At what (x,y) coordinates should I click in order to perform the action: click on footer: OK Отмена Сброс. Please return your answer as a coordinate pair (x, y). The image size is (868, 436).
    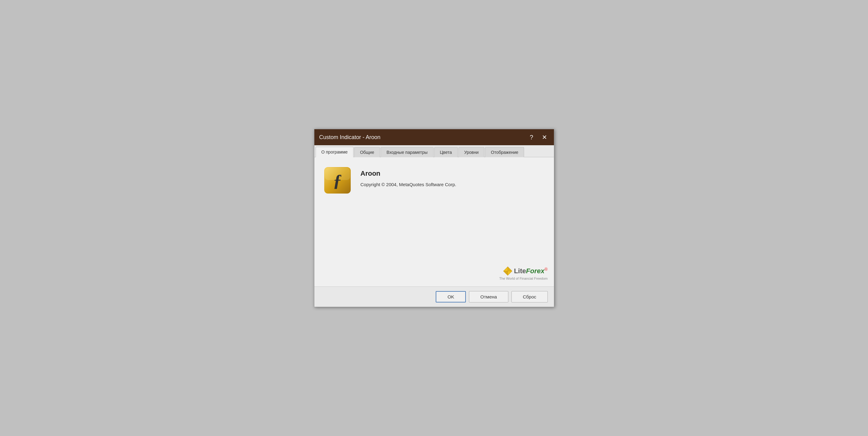
    Looking at the image, I should click on (434, 297).